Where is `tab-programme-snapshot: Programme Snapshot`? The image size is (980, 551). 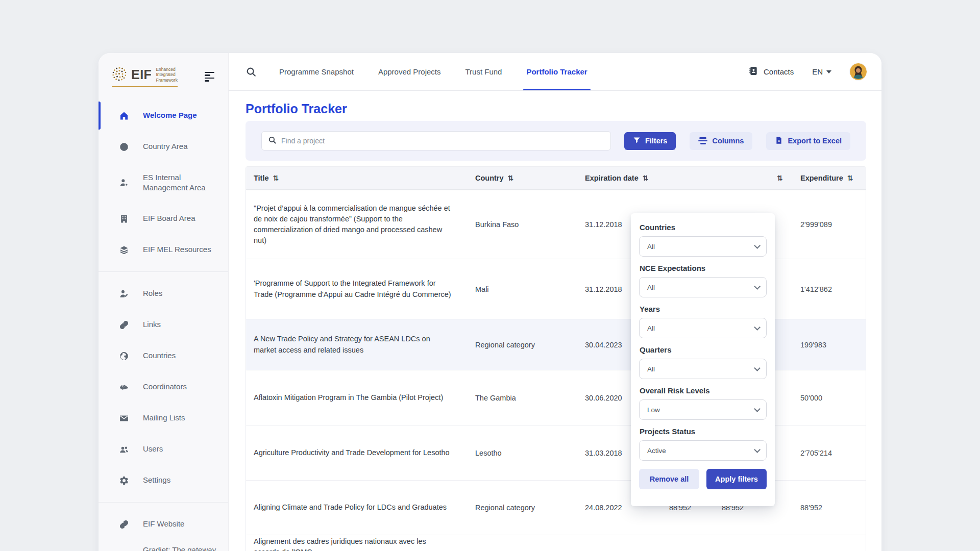
tab-programme-snapshot: Programme Snapshot is located at coordinates (316, 71).